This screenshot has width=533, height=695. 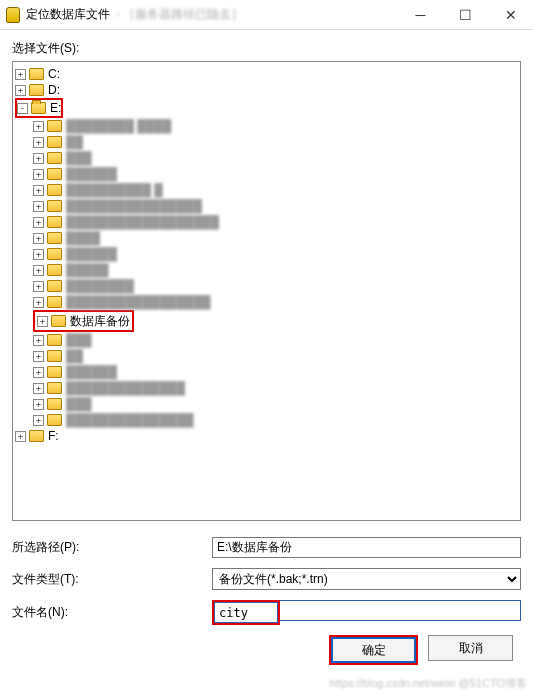 What do you see at coordinates (84, 321) in the screenshot?
I see `highlight-backup-folder: + 数据库备份` at bounding box center [84, 321].